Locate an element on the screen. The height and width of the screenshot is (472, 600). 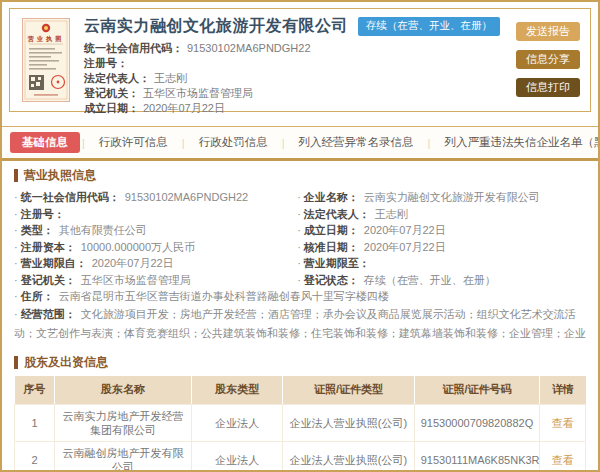
field-registry-authority: ·登记机关：五华区市场监督管理局 is located at coordinates (156, 280).